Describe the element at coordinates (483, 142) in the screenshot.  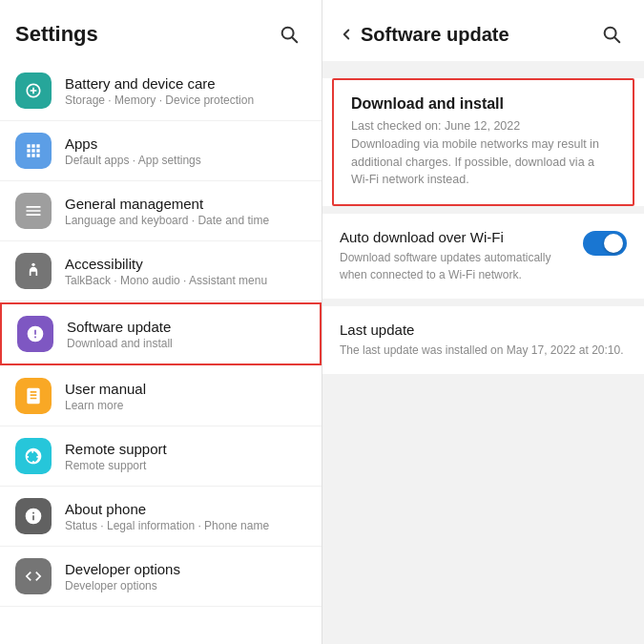
I see `download-section: Download and install Last checked on: Ju…` at that location.